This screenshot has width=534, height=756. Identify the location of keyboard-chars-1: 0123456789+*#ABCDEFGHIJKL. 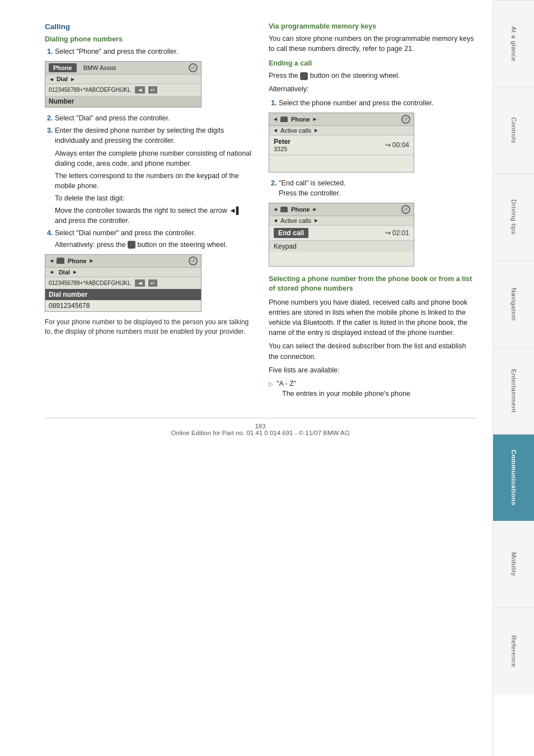
(90, 90).